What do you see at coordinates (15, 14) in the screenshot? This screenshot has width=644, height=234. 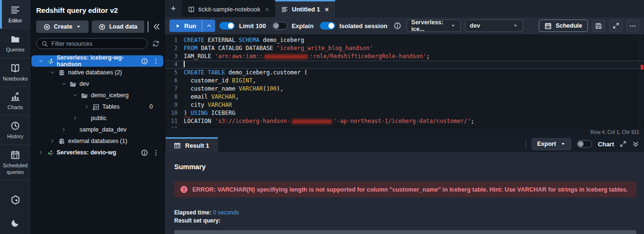 I see `rail-item-editor: Editor` at bounding box center [15, 14].